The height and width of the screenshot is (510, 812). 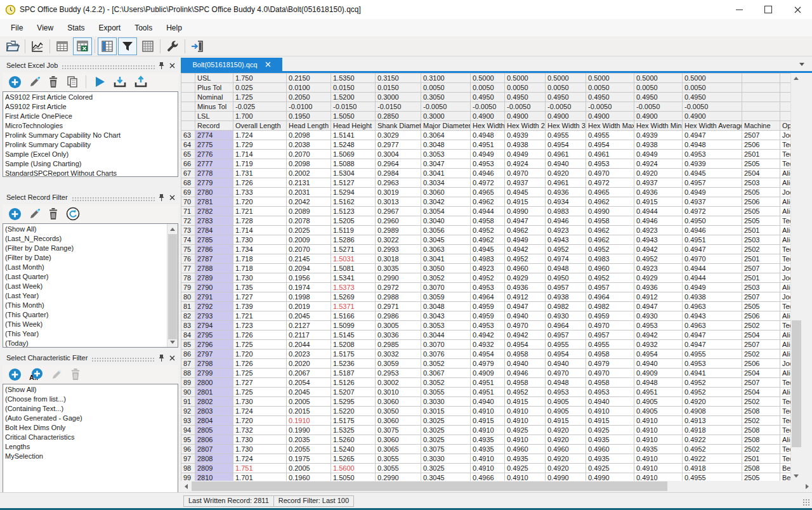 I want to click on value-cell: 0.4937, so click(x=712, y=202).